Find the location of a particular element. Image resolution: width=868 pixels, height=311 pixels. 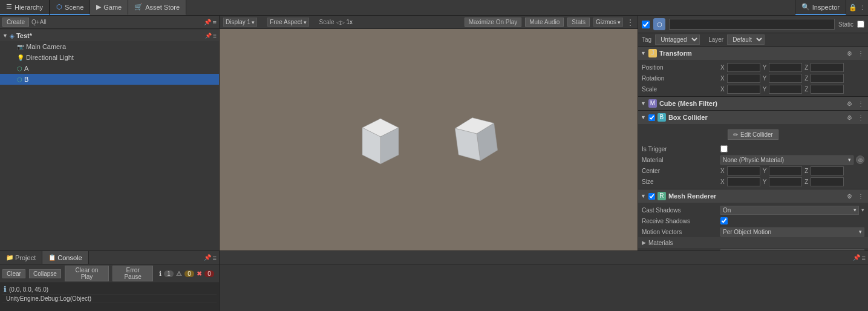

materials-row: ▶ Materials is located at coordinates (753, 243).